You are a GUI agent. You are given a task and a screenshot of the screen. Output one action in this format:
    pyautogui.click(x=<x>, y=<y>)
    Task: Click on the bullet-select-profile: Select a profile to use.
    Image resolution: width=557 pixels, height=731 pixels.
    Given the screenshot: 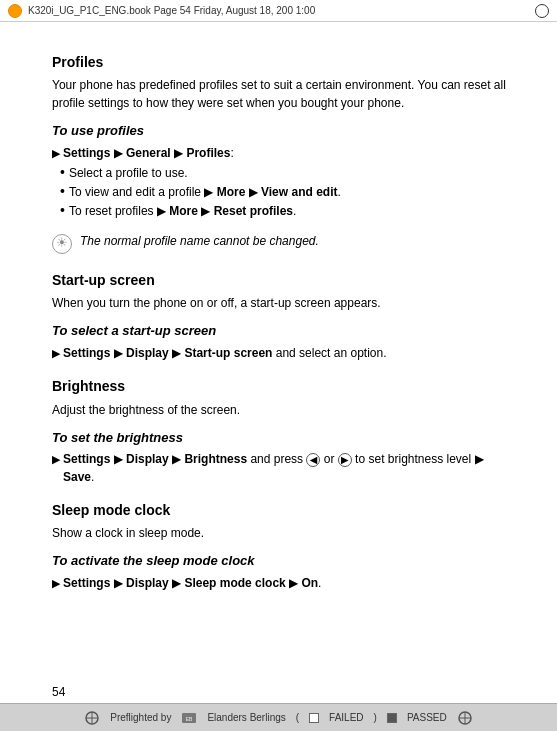 What is the action you would take?
    pyautogui.click(x=288, y=174)
    